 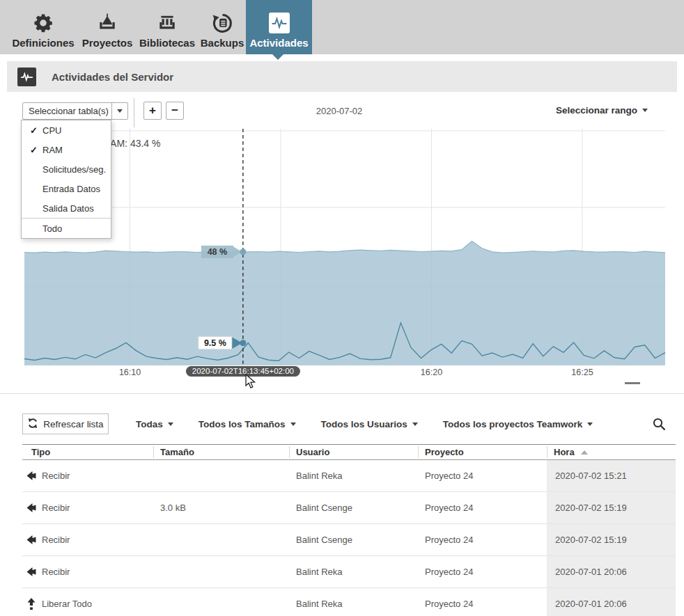 What do you see at coordinates (167, 23) in the screenshot?
I see `library-building-icon` at bounding box center [167, 23].